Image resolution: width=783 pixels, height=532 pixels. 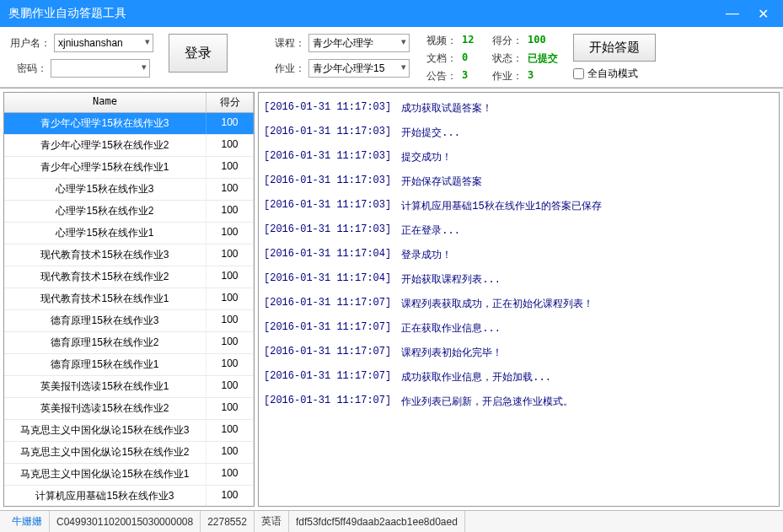 What do you see at coordinates (129, 321) in the screenshot?
I see `table-row: 德育原理15秋在线作业3100` at bounding box center [129, 321].